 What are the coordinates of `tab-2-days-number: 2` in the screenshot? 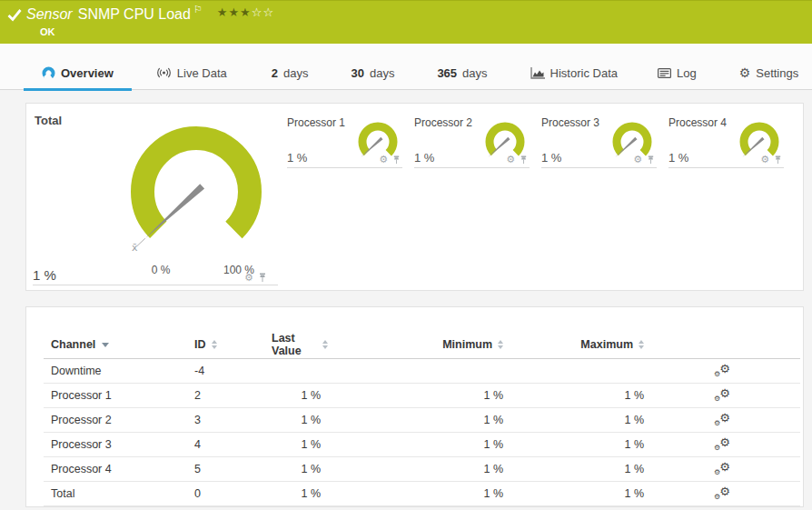 It's located at (274, 73).